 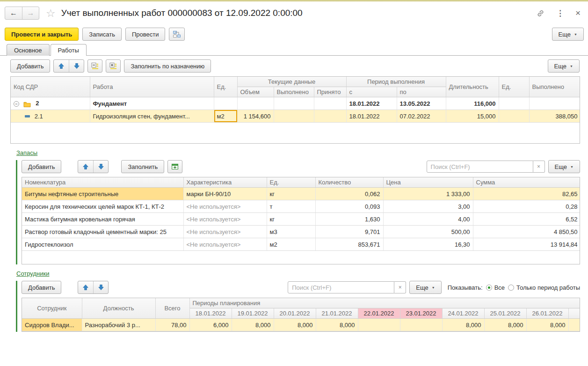 What do you see at coordinates (511, 287) in the screenshot?
I see `radio-unselected-icon` at bounding box center [511, 287].